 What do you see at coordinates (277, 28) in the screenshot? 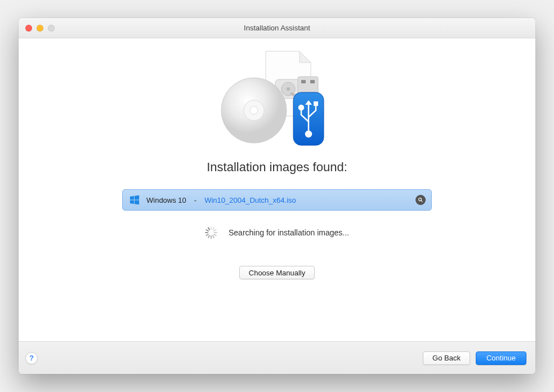
I see `titlebar: Installation Assistant` at bounding box center [277, 28].